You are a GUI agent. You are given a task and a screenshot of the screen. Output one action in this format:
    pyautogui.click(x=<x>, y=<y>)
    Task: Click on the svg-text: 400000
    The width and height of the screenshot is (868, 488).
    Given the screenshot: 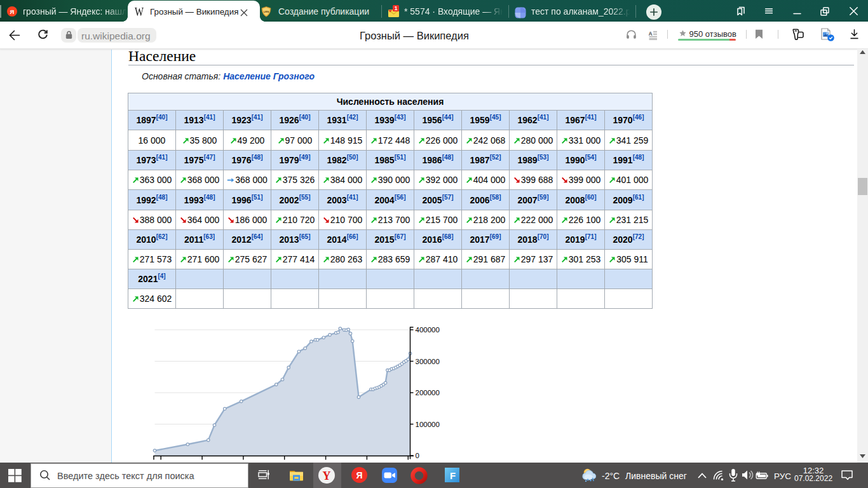 What is the action you would take?
    pyautogui.click(x=428, y=330)
    